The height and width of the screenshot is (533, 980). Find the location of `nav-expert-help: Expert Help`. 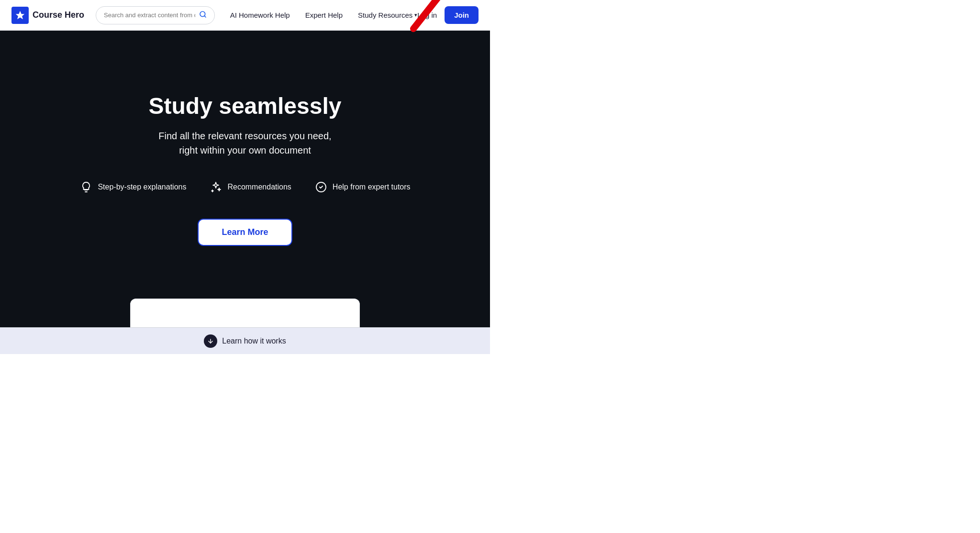

nav-expert-help: Expert Help is located at coordinates (324, 15).